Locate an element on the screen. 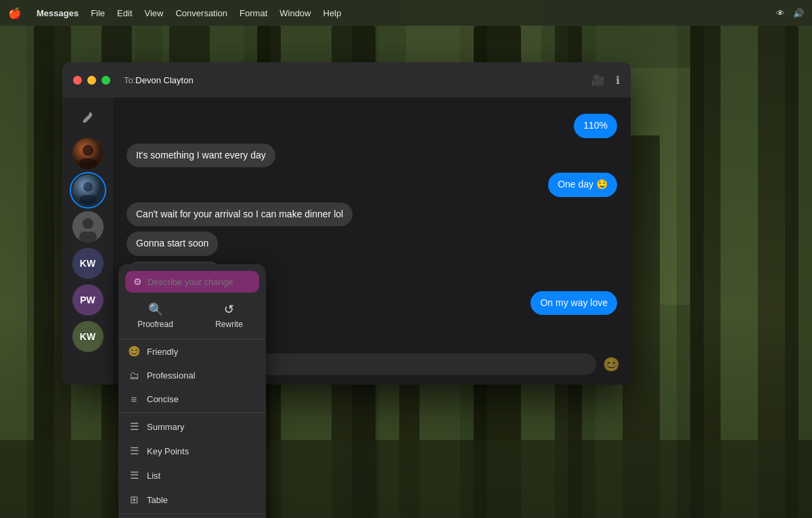  summary-label: Summary is located at coordinates (166, 427).